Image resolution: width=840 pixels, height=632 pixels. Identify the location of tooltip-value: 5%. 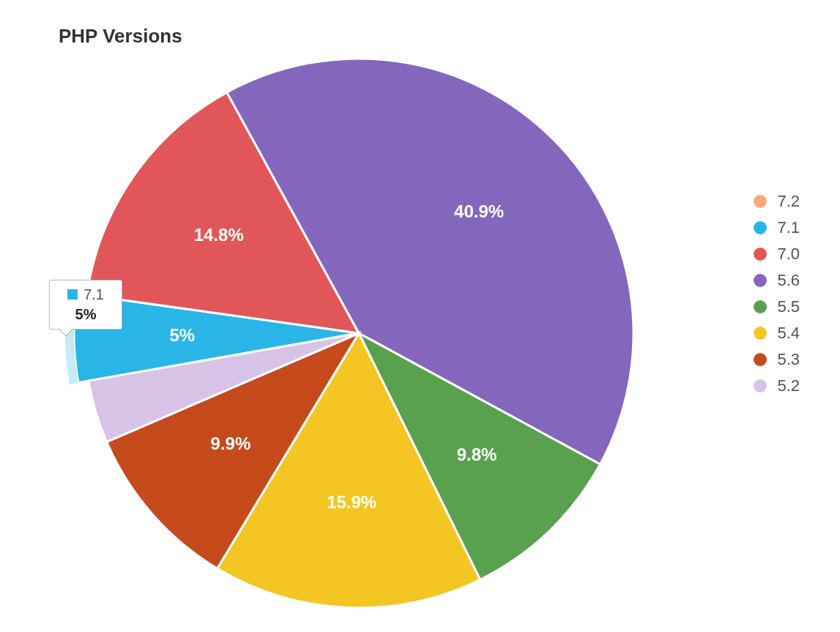
(86, 315).